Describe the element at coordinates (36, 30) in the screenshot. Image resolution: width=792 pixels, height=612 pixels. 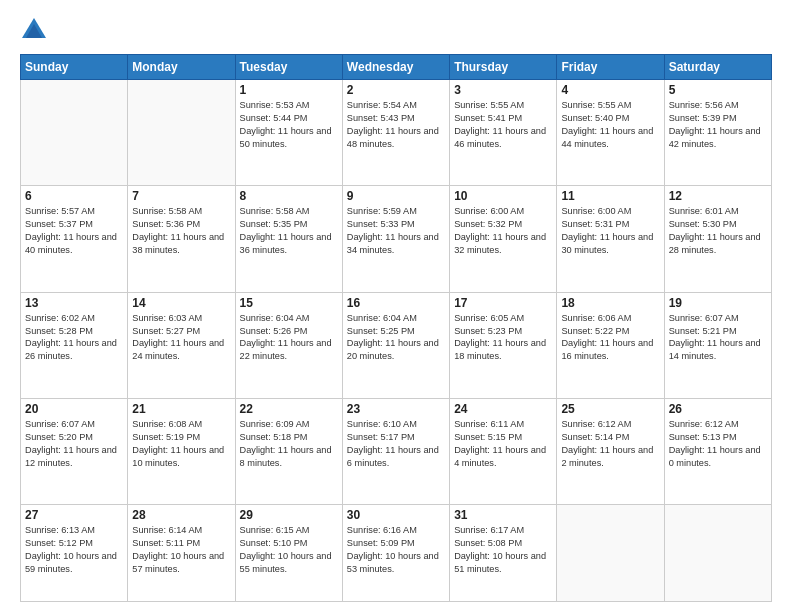
I see `logo` at that location.